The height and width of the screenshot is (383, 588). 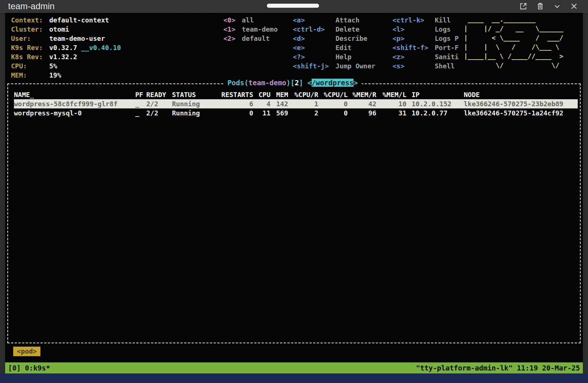 What do you see at coordinates (303, 95) in the screenshot?
I see `column-header-cpu-r: %CPU/R` at bounding box center [303, 95].